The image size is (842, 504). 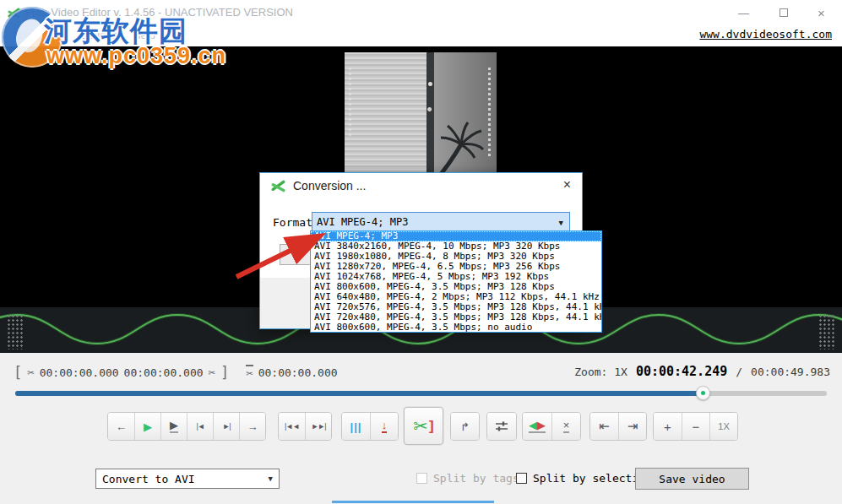 I want to click on close-button: ×, so click(x=821, y=13).